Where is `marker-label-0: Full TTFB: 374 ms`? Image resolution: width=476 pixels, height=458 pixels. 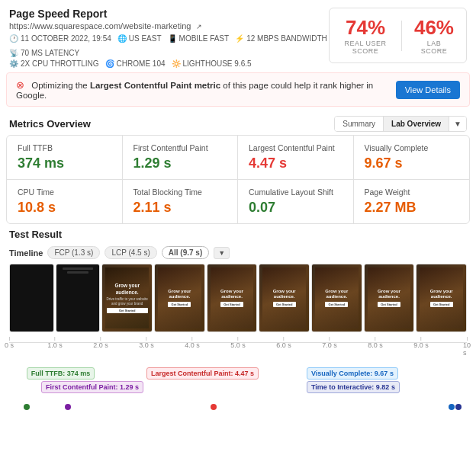
marker-label-0: Full TTFB: 374 ms is located at coordinates (61, 373).